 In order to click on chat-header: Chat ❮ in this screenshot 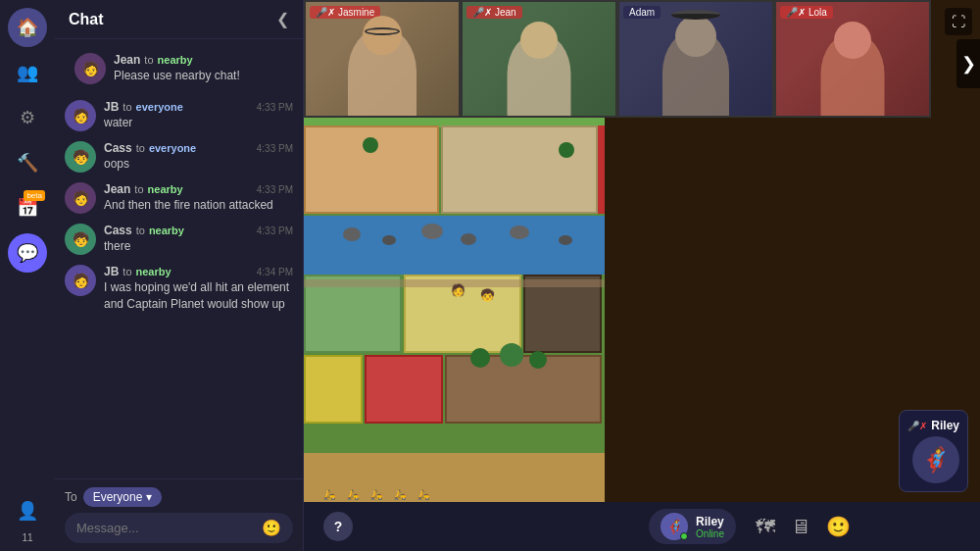, I will do `click(178, 20)`.